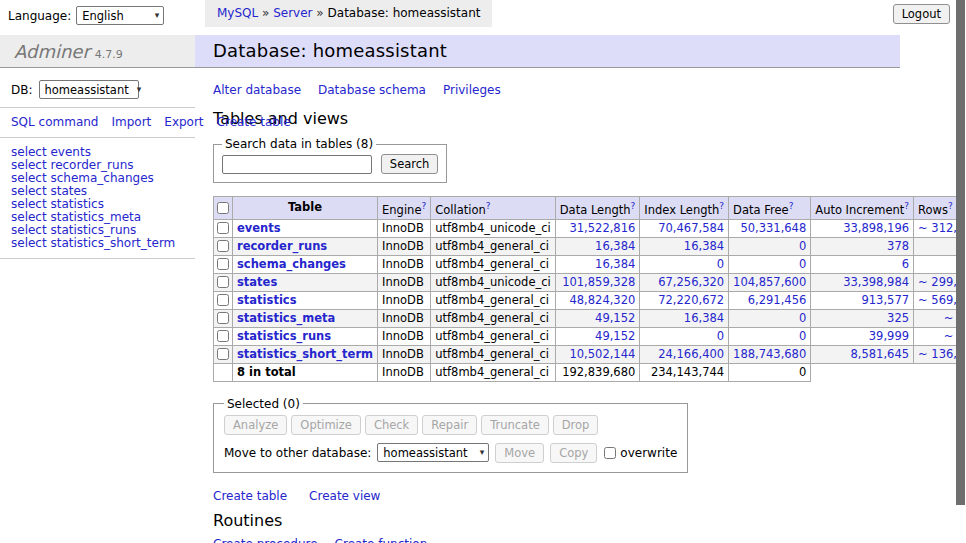  Describe the element at coordinates (450, 435) in the screenshot. I see `selected-fieldset: Selected (0) AnalyzeOptimizeCheckRepairT…` at that location.